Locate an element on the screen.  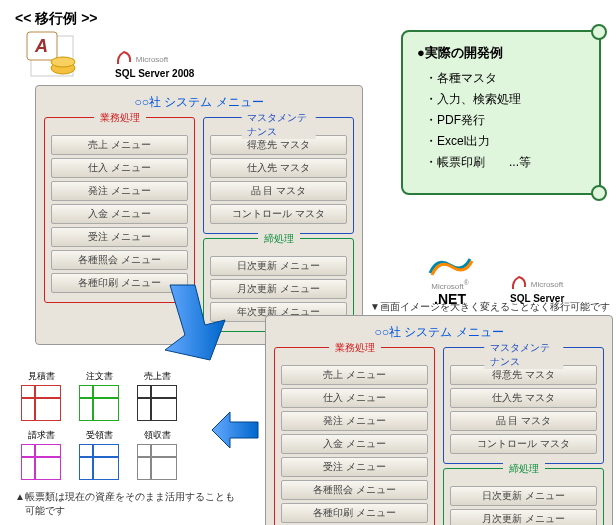
doc-thumb: 見積書 is located at coordinates (41, 396).